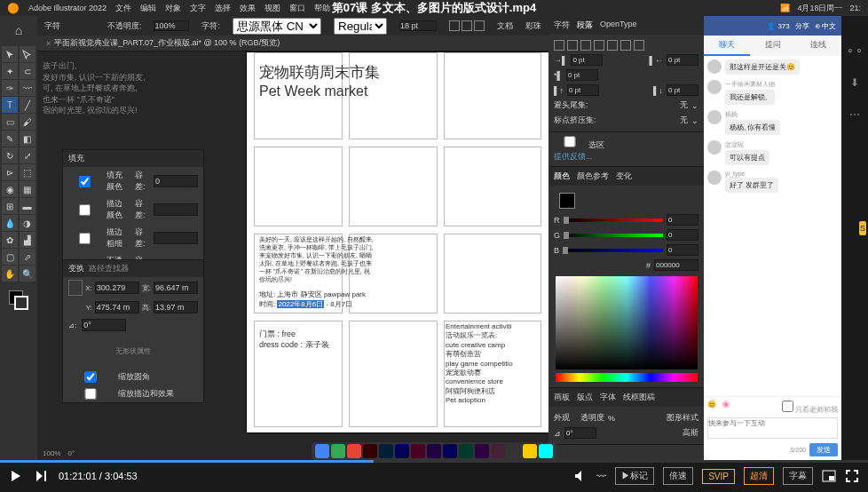 The width and height of the screenshot is (868, 492). Describe the element at coordinates (726, 408) in the screenshot. I see `flower-icon: 🌸` at that location.